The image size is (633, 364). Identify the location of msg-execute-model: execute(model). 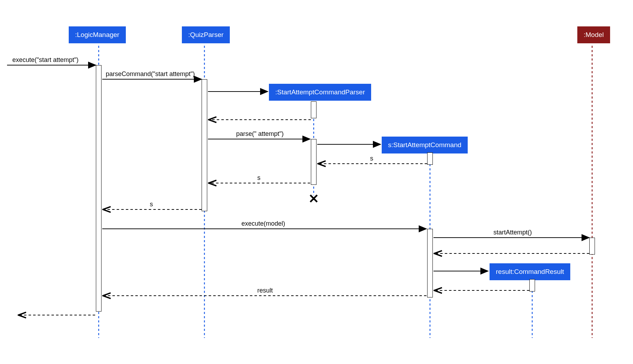
(263, 224).